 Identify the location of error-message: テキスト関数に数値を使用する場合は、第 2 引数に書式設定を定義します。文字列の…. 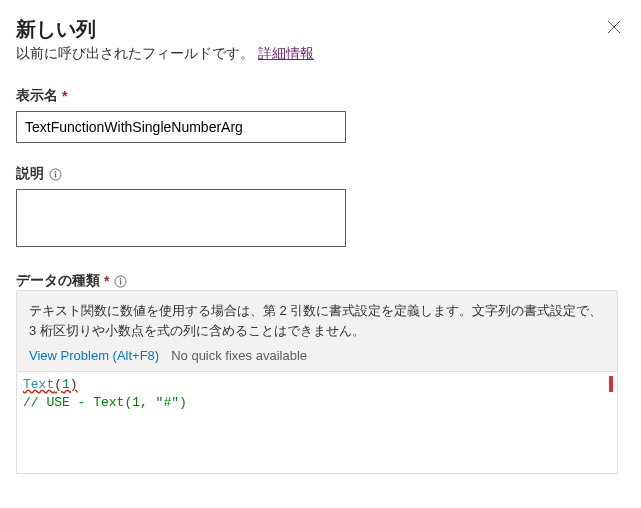
(317, 320).